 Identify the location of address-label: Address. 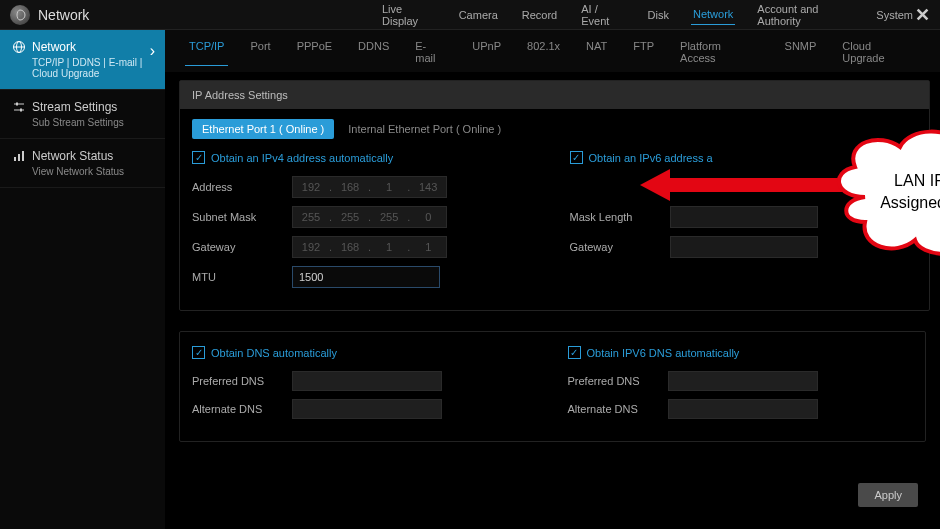
(242, 187).